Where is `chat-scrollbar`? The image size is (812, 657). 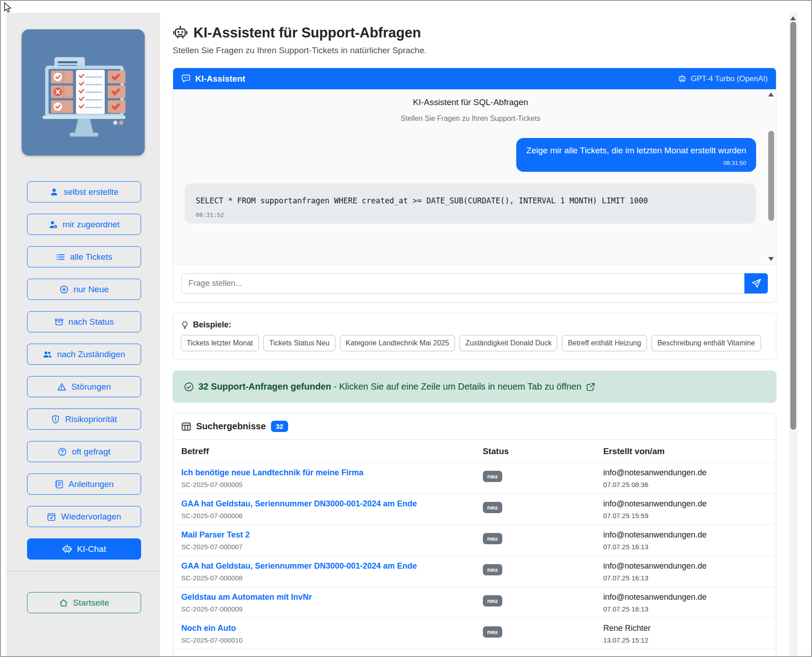 chat-scrollbar is located at coordinates (771, 177).